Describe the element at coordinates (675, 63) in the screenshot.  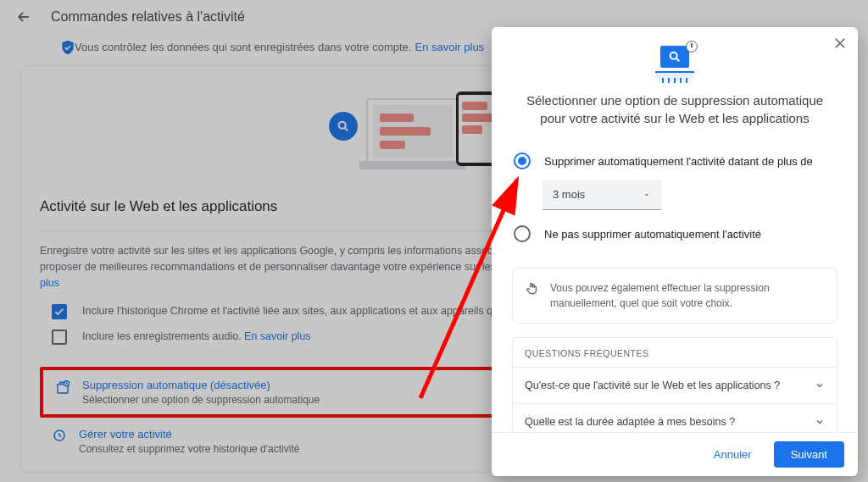
I see `modal-illustration` at that location.